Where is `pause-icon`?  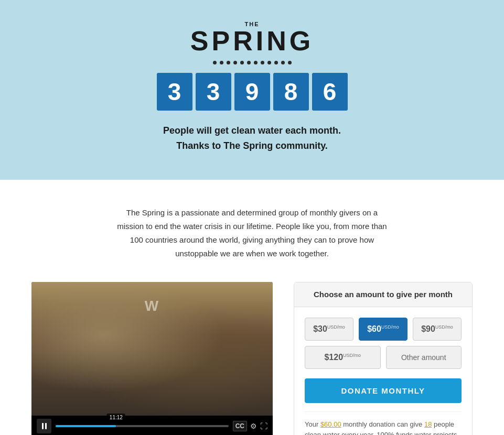
pause-icon is located at coordinates (44, 426).